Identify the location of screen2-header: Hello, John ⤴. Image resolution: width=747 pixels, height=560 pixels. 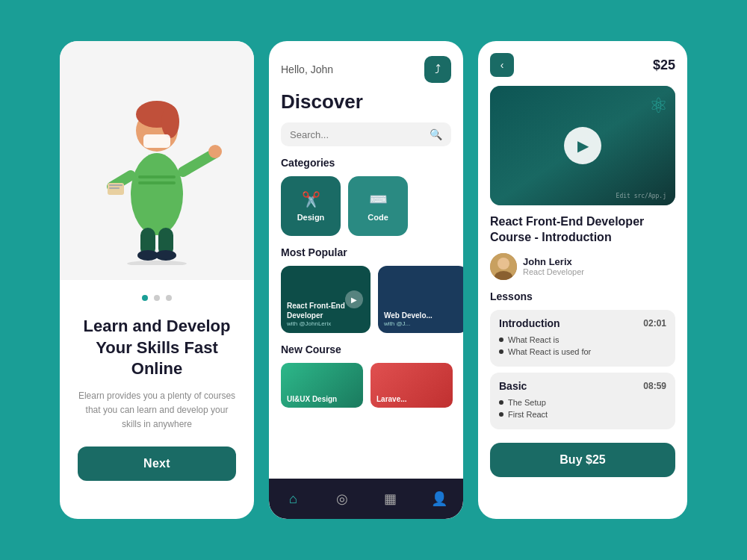
(366, 66).